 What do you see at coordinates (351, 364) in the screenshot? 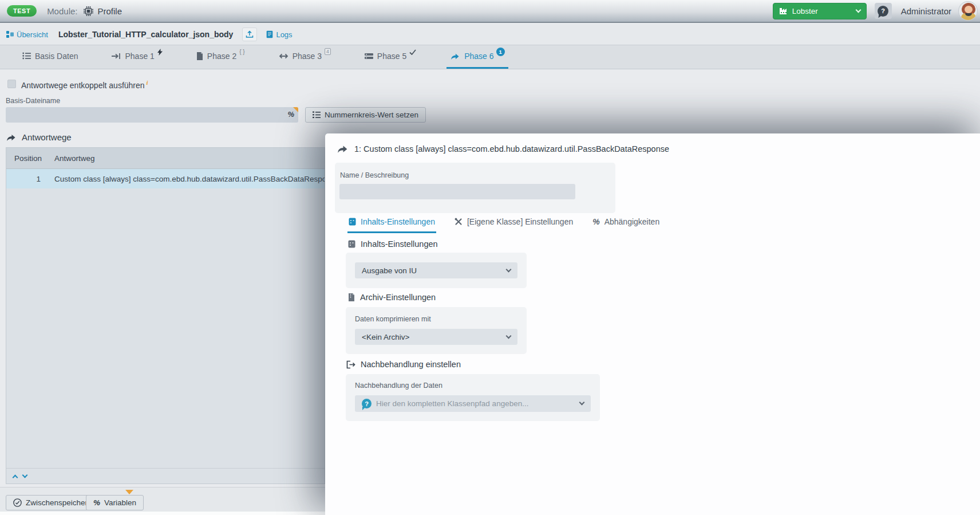
I see `exit-arrow-icon` at bounding box center [351, 364].